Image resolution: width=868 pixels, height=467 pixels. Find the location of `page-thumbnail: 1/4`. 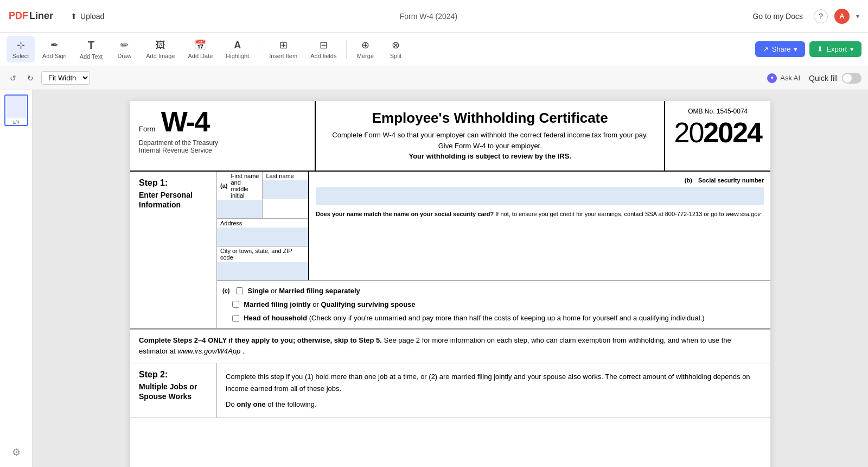

page-thumbnail: 1/4 is located at coordinates (16, 110).